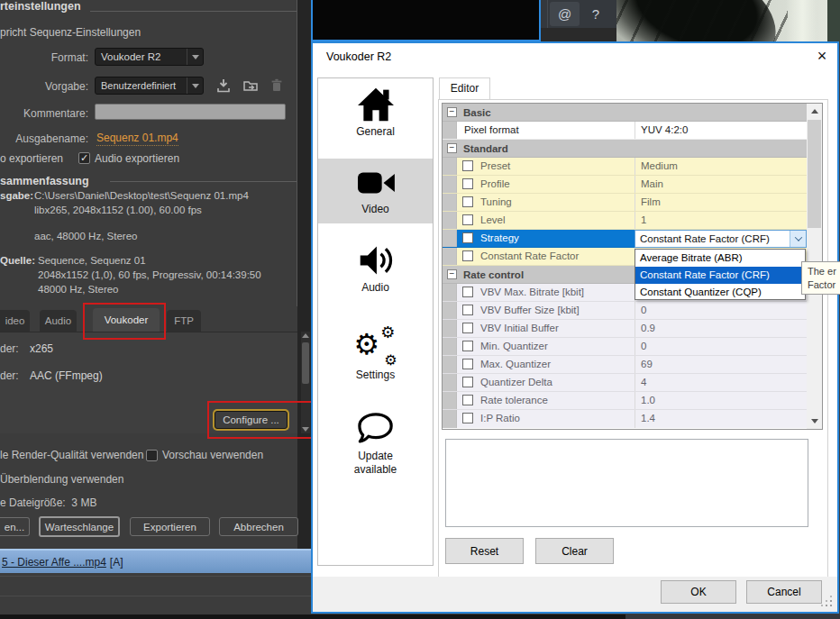 This screenshot has width=840, height=619. What do you see at coordinates (625, 419) in the screenshot?
I see `property-row-ip-ratio: I:P Ratio 1.4` at bounding box center [625, 419].